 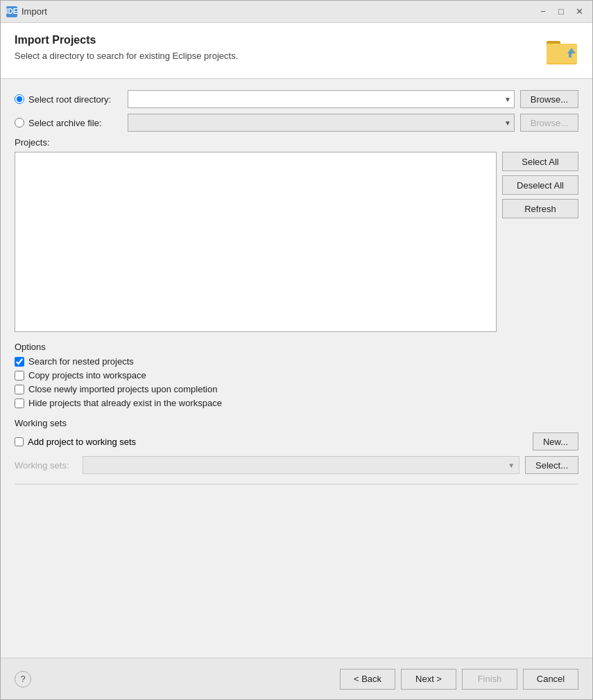 What do you see at coordinates (87, 376) in the screenshot?
I see `copy-projects-label: Copy projects into workspace` at bounding box center [87, 376].